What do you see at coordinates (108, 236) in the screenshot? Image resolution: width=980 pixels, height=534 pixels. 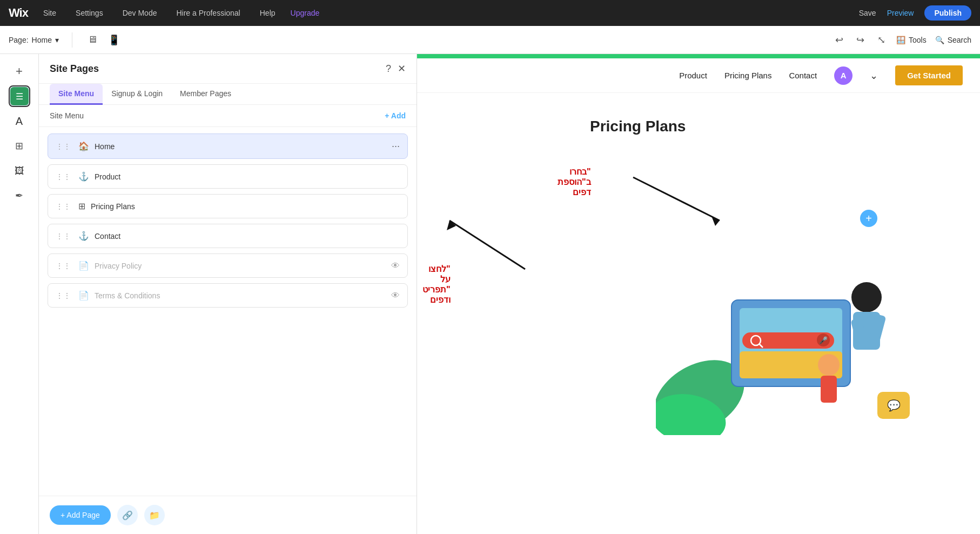 I see `menu-item-contact-label: Contact` at bounding box center [108, 236].